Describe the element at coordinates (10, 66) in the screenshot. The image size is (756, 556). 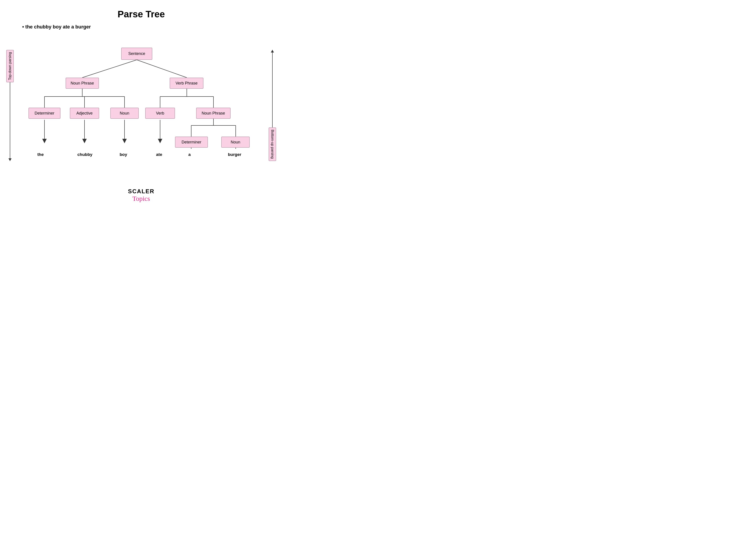
I see `top-down-label: Top-down parsing` at that location.